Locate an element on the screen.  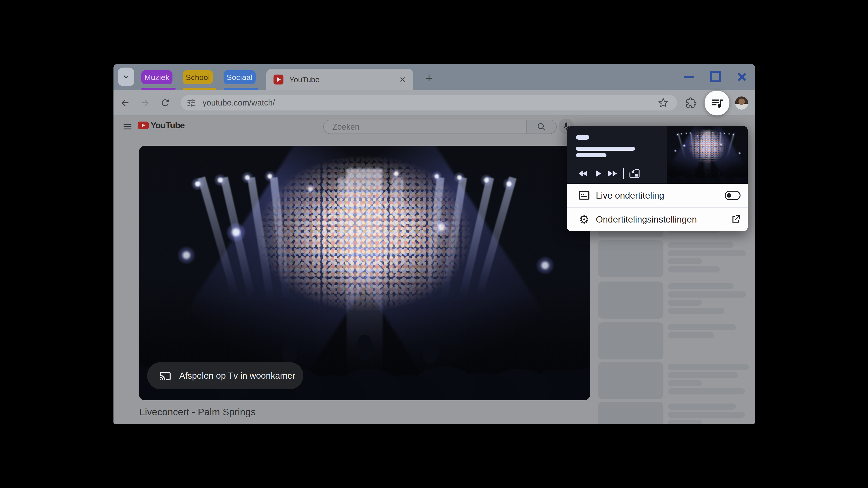
youtube-favicon-icon is located at coordinates (278, 79).